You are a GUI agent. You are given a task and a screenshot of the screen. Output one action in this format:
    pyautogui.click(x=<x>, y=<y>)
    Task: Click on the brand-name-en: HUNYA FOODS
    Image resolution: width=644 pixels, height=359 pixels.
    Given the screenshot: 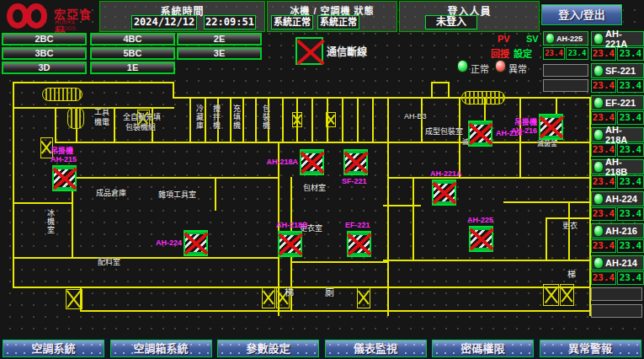 What is the action you would take?
    pyautogui.click(x=76, y=25)
    